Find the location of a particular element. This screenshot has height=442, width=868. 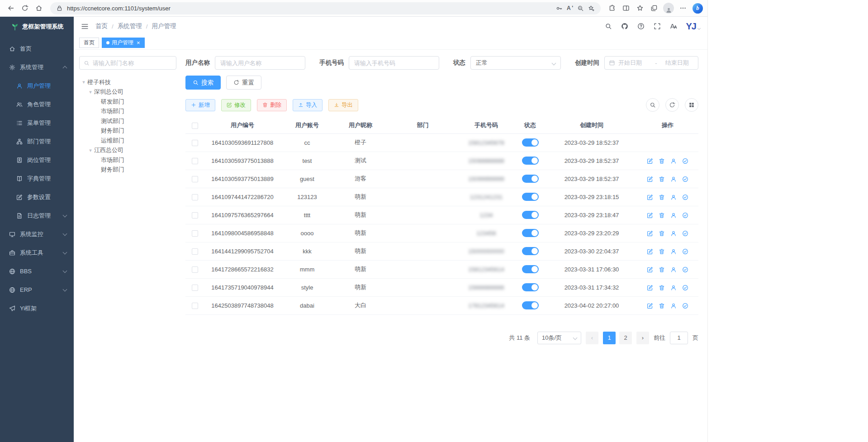

browser-profile-avatar is located at coordinates (669, 8).